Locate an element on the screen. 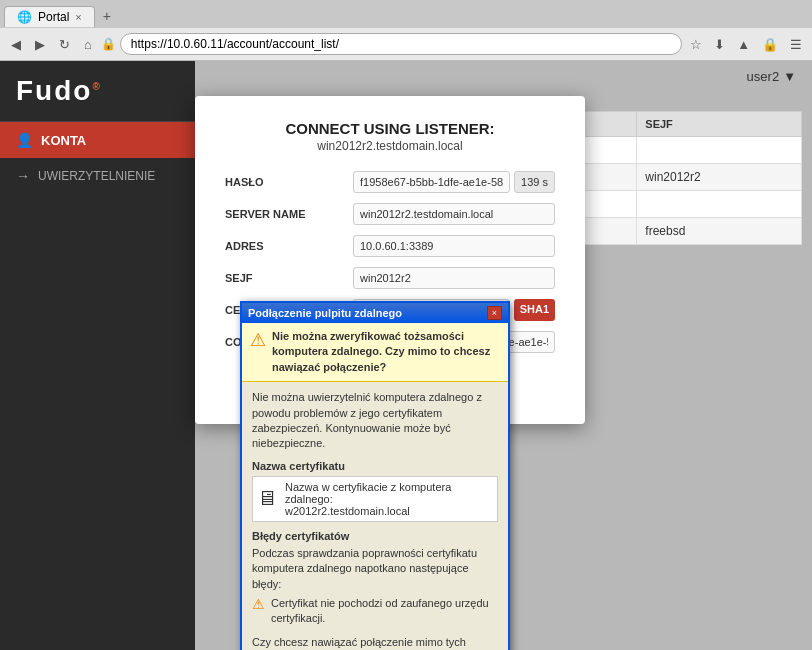  form-row-sejf: SEJF is located at coordinates (390, 278).